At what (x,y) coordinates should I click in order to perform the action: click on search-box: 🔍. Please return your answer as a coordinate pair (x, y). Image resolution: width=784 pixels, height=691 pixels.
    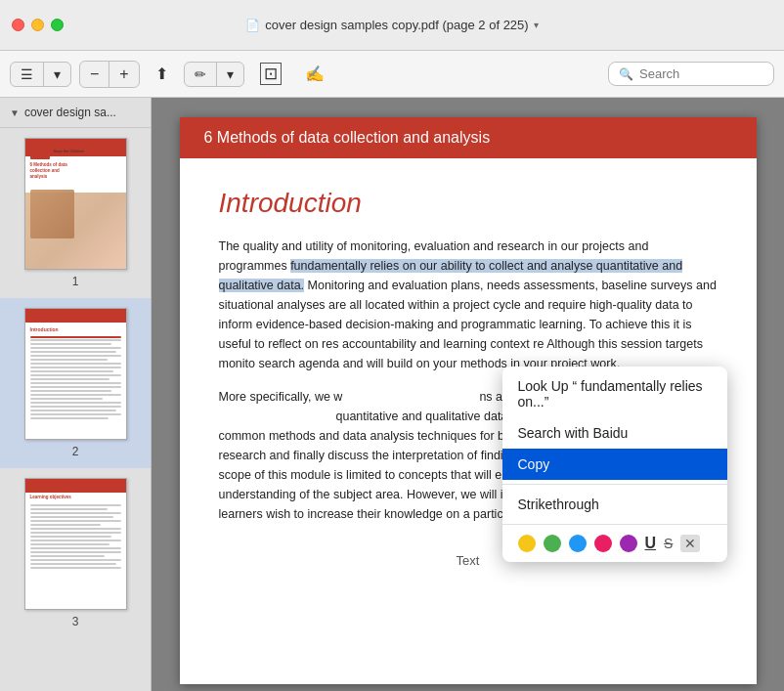
    Looking at the image, I should click on (691, 74).